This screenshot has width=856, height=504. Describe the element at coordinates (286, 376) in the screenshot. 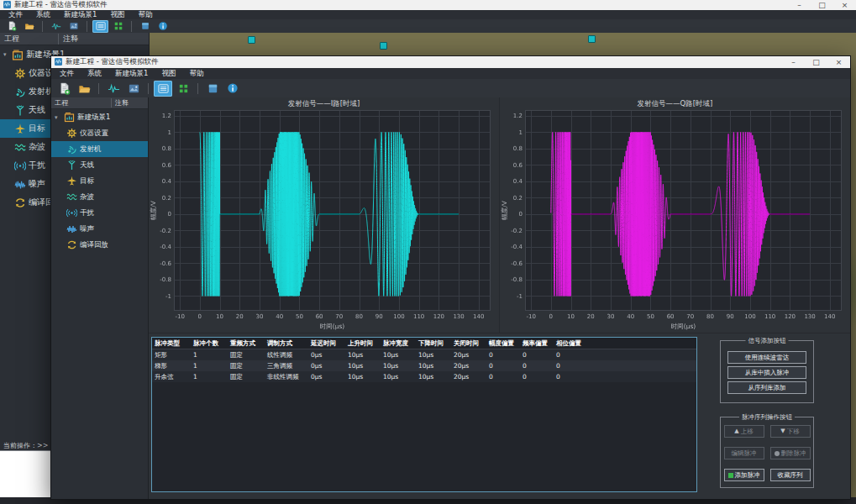

I see `cell: 非线性调频` at that location.